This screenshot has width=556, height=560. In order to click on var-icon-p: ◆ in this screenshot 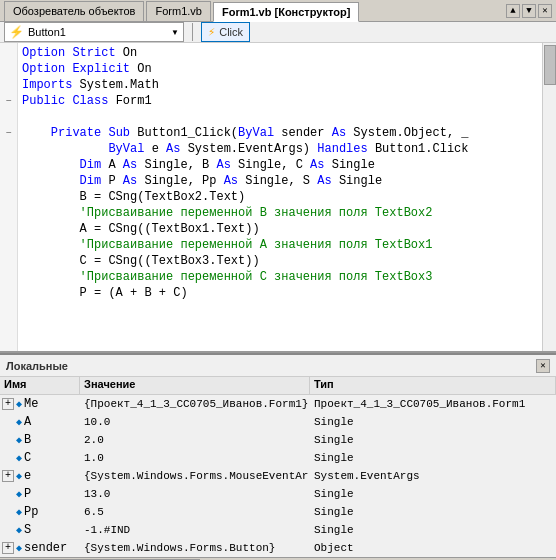, I will do `click(19, 494)`.